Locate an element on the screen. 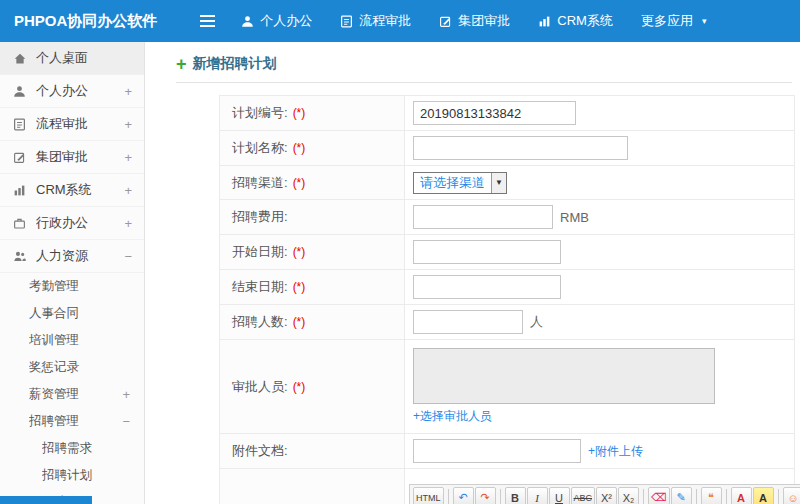 This screenshot has height=504, width=800. chevron-down-icon: ▾ is located at coordinates (704, 21).